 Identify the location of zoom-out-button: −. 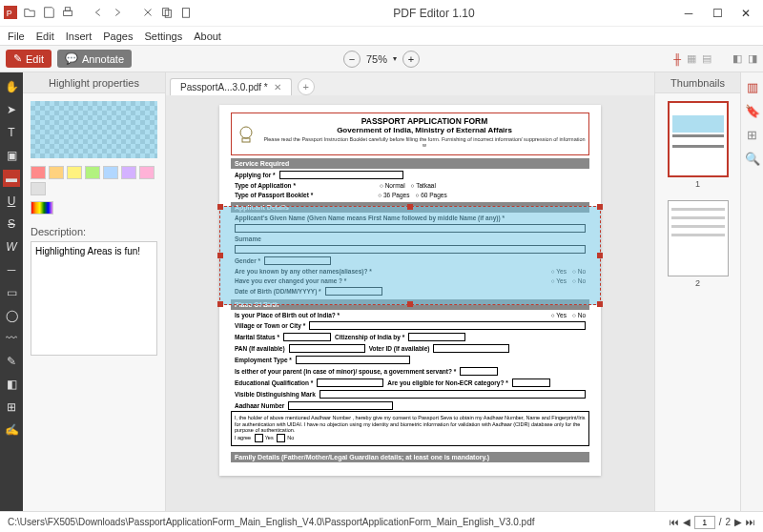
(352, 59).